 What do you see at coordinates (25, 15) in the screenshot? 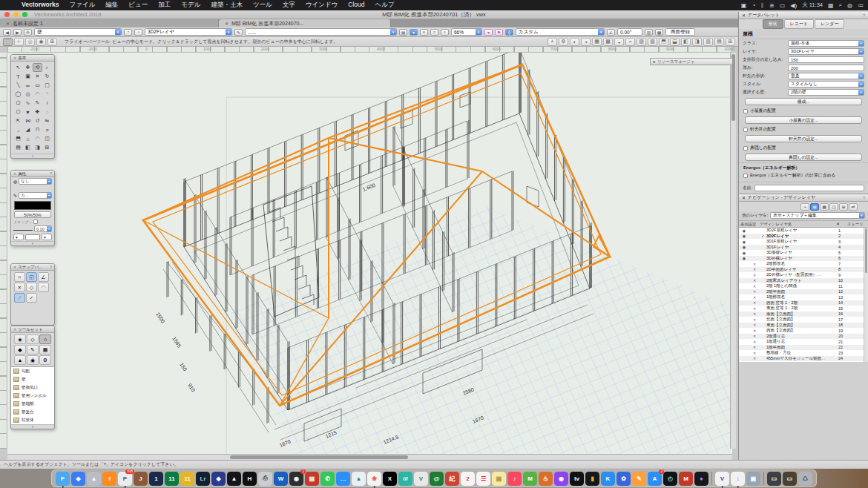
I see `zoom-window-button` at bounding box center [25, 15].